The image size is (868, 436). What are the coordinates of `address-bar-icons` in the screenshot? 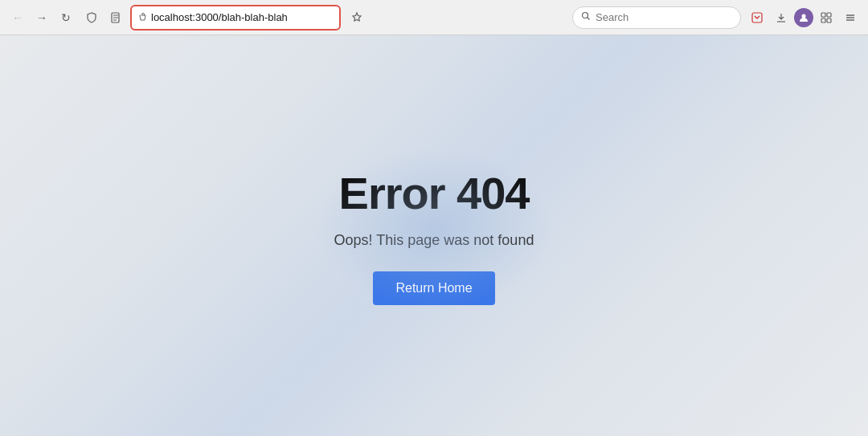 It's located at (143, 18).